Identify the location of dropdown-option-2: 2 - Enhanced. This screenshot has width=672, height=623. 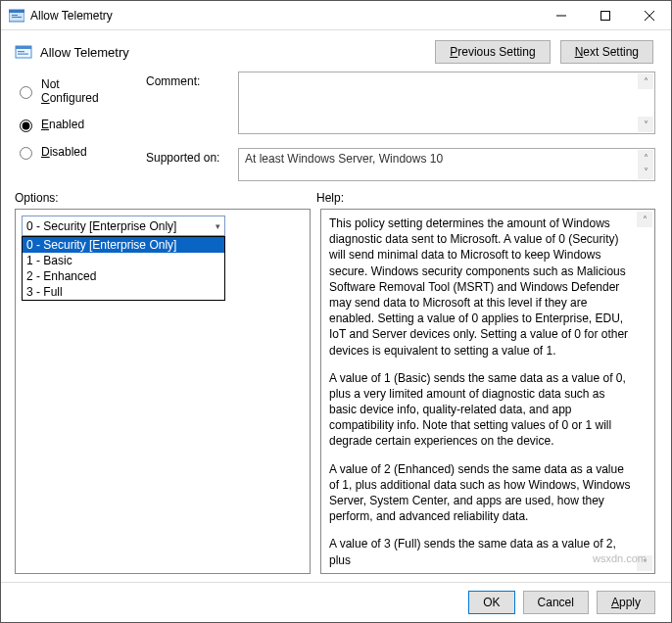
(123, 276).